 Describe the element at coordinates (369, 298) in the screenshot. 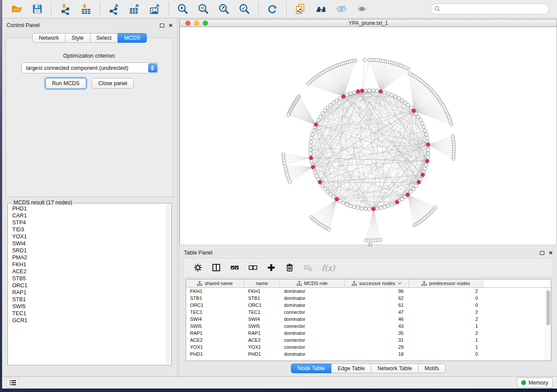

I see `table-row: STB1STB1dominator620` at that location.